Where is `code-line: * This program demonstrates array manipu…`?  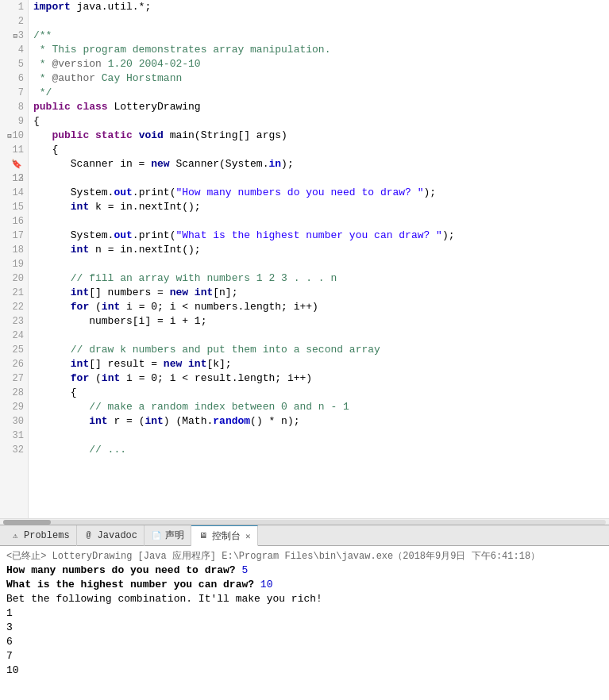
code-line: * This program demonstrates array manipu… is located at coordinates (321, 50).